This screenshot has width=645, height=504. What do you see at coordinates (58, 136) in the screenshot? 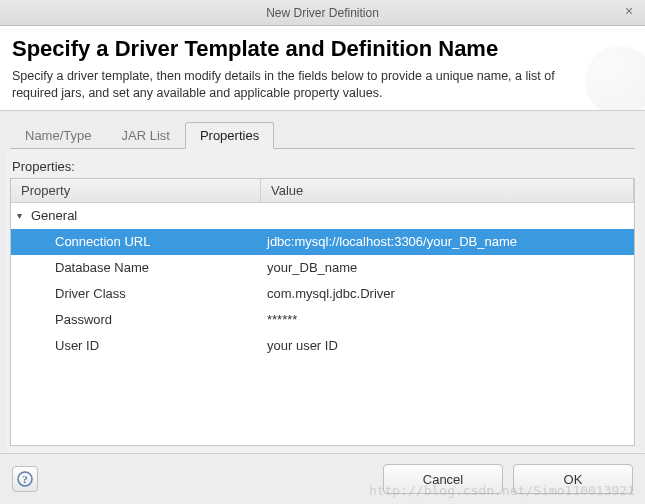
I see `tab-name-type: Name/Type` at bounding box center [58, 136].